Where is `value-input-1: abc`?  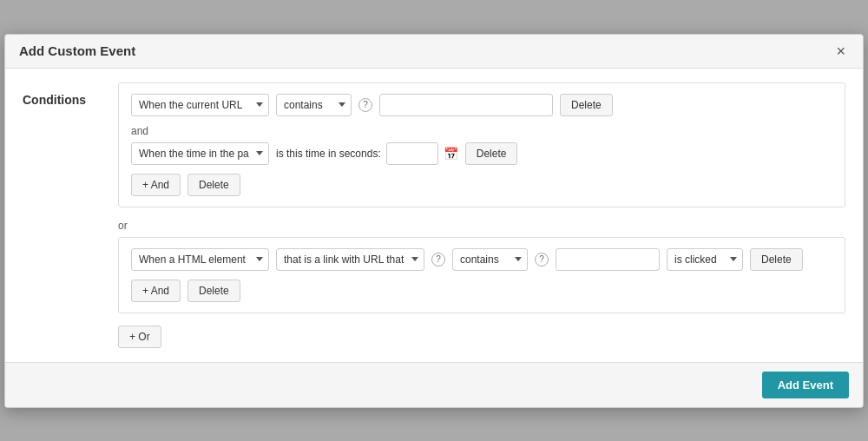 value-input-1: abc is located at coordinates (466, 105).